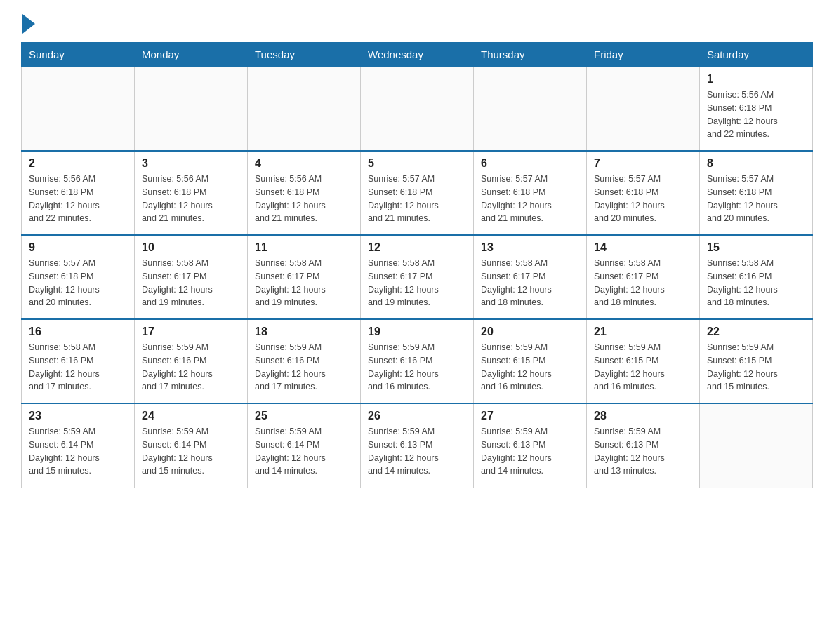  Describe the element at coordinates (417, 277) in the screenshot. I see `calendar-cell: 12Sunrise: 5:58 AM Sunset: 6:17 PM Dayli…` at that location.